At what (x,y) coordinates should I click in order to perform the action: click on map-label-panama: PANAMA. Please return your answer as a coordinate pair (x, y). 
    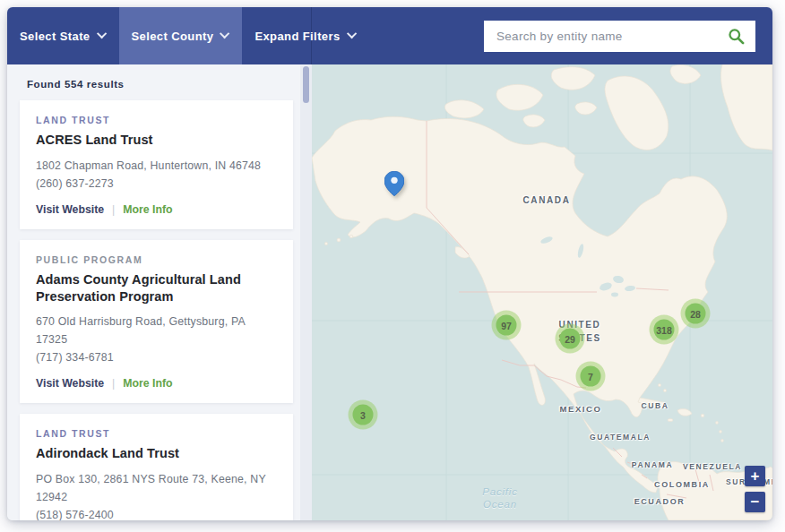
    Looking at the image, I should click on (652, 465).